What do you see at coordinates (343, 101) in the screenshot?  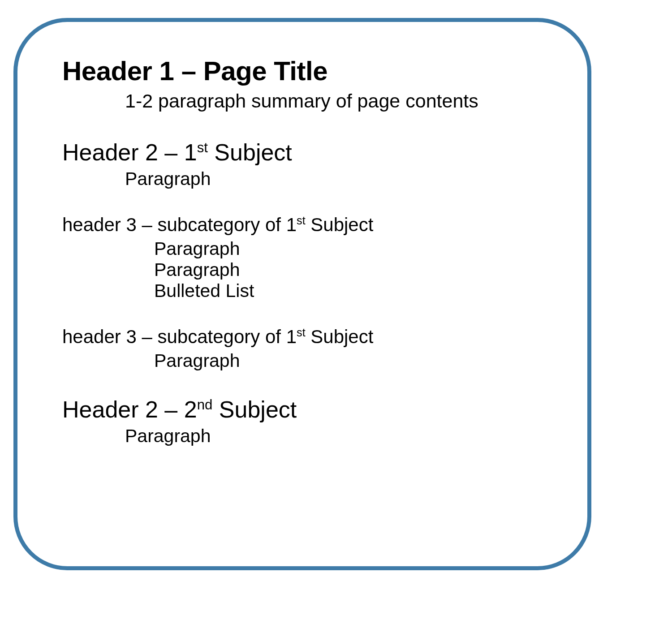 I see `page-summary: 1-2 paragraph summary of page contents` at bounding box center [343, 101].